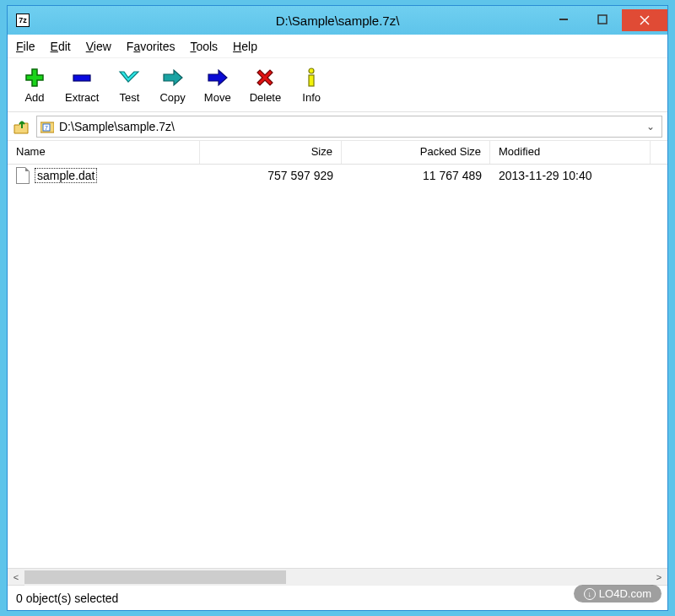 This screenshot has height=616, width=675. I want to click on titlebar: 7z D:\Sample\sample.7z\, so click(338, 20).